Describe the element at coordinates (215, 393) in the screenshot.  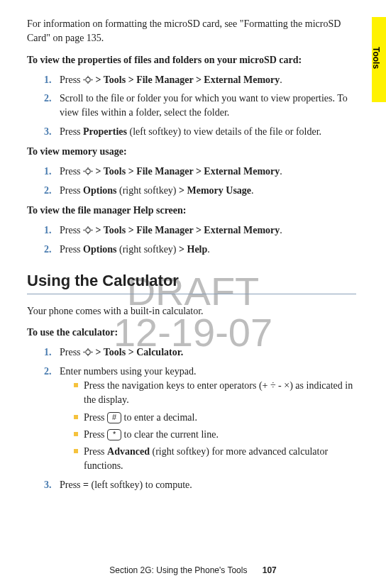
I see `sublist-item: Press the navigation keys to enter opera…` at that location.